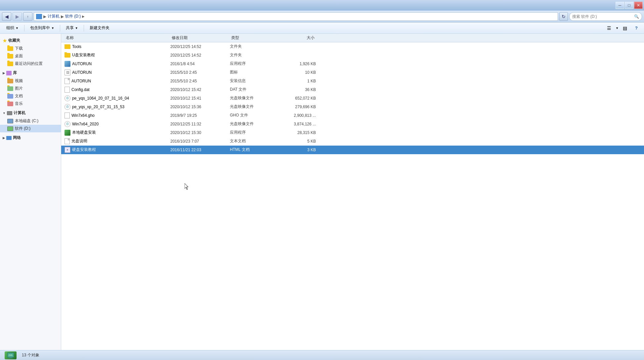 This screenshot has height=360, width=644. I want to click on computer-icon, so click(39, 17).